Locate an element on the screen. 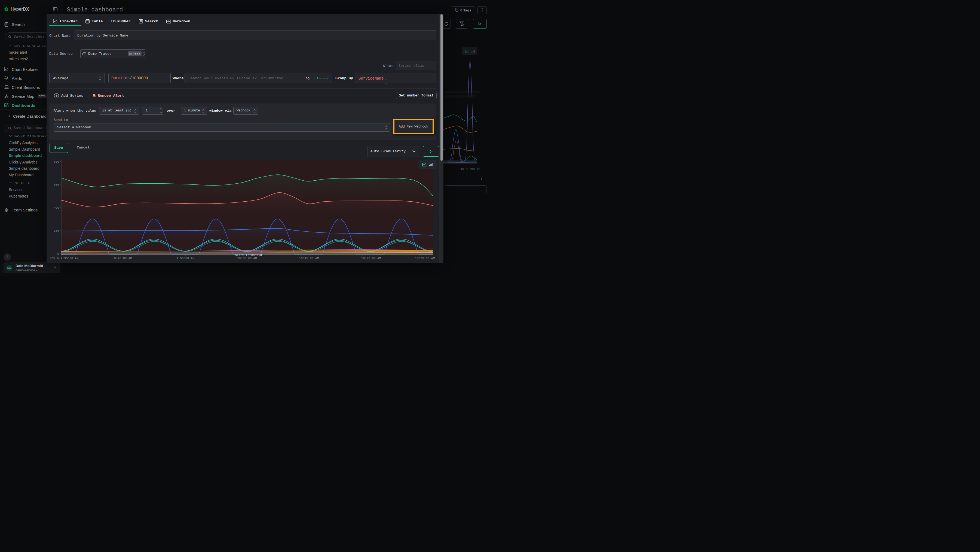 Image resolution: width=980 pixels, height=552 pixels. svg-text: 10:05:00 AM is located at coordinates (247, 258).